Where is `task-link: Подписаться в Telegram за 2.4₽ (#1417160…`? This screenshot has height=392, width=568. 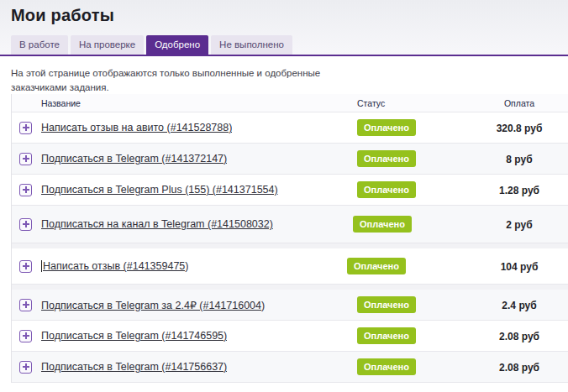 task-link: Подписаться в Telegram за 2.4₽ (#1417160… is located at coordinates (153, 306).